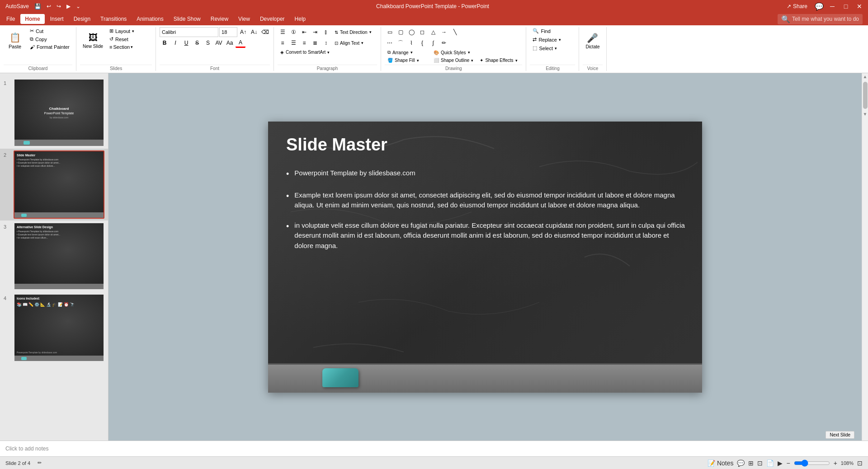  What do you see at coordinates (865, 77) in the screenshot?
I see `scroll-up-arrow: ▲` at bounding box center [865, 77].